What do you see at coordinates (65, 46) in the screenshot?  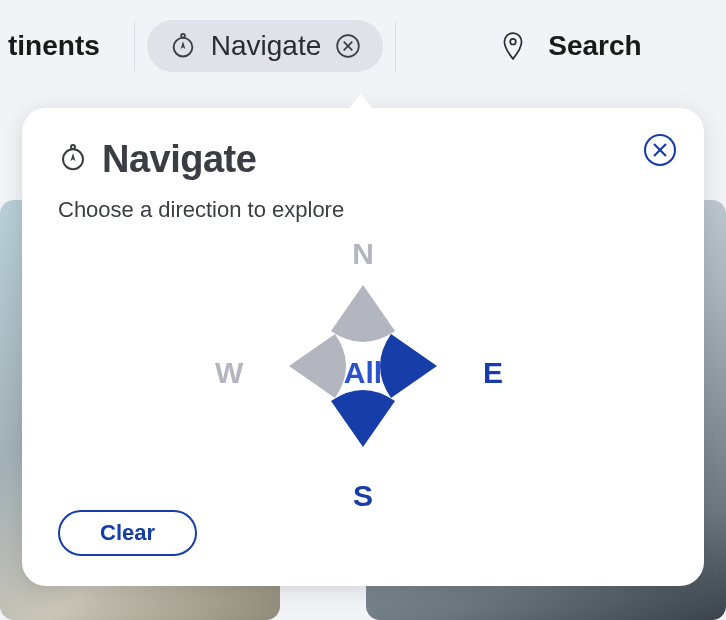 I see `tab-continents: tinents` at bounding box center [65, 46].